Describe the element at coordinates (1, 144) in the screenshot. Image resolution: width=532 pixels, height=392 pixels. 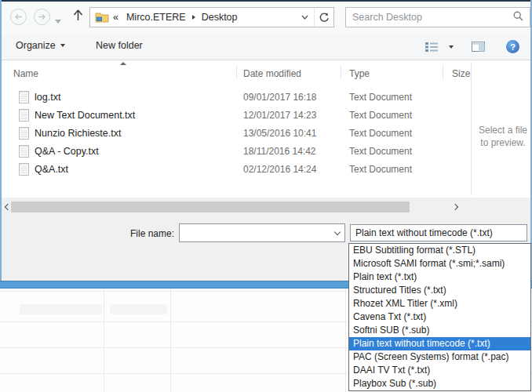
I see `window-border-left` at that location.